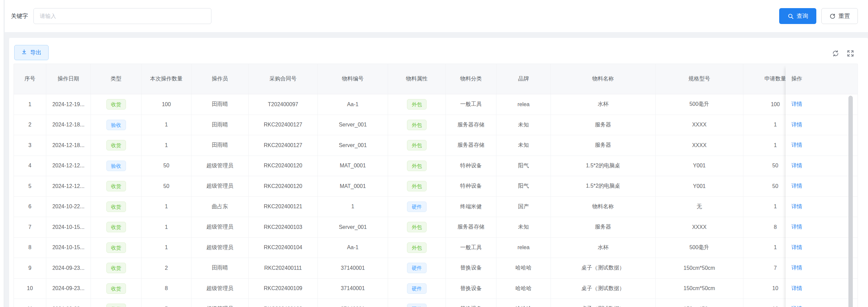 This screenshot has height=307, width=868. What do you see at coordinates (283, 79) in the screenshot?
I see `column-header: 采购合同号` at bounding box center [283, 79].